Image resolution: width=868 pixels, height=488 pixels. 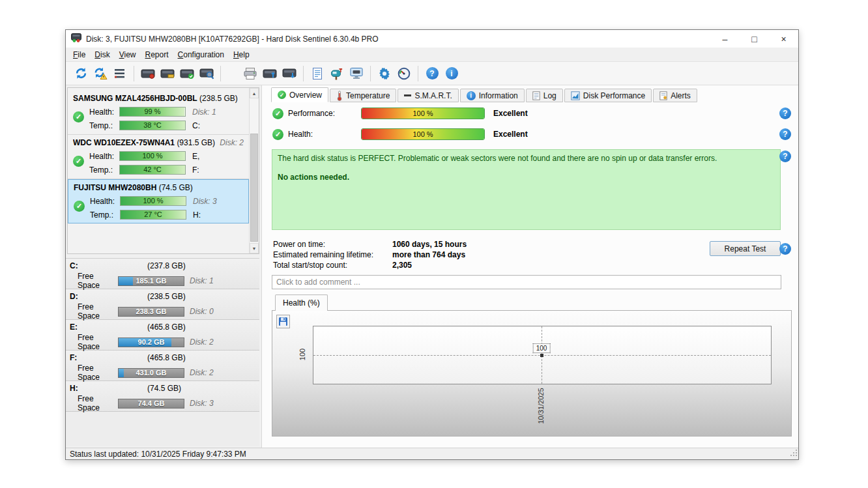 I want to click on disk-size: (238.5 GB), so click(x=219, y=98).